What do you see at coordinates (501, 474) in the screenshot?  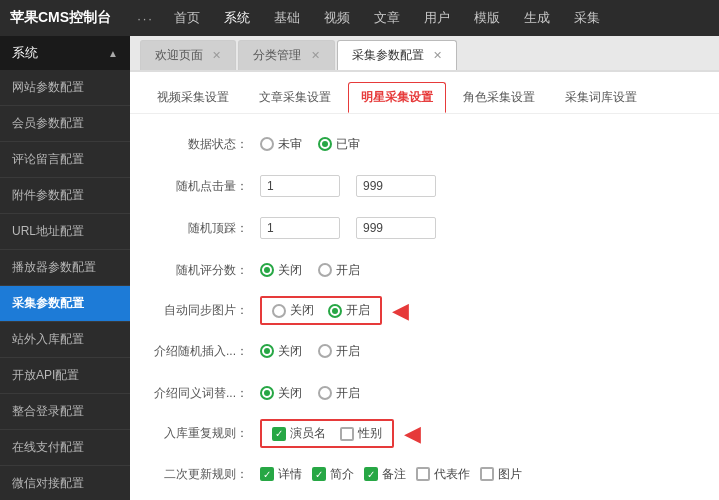 I see `checkbox-image: 图片` at bounding box center [501, 474].